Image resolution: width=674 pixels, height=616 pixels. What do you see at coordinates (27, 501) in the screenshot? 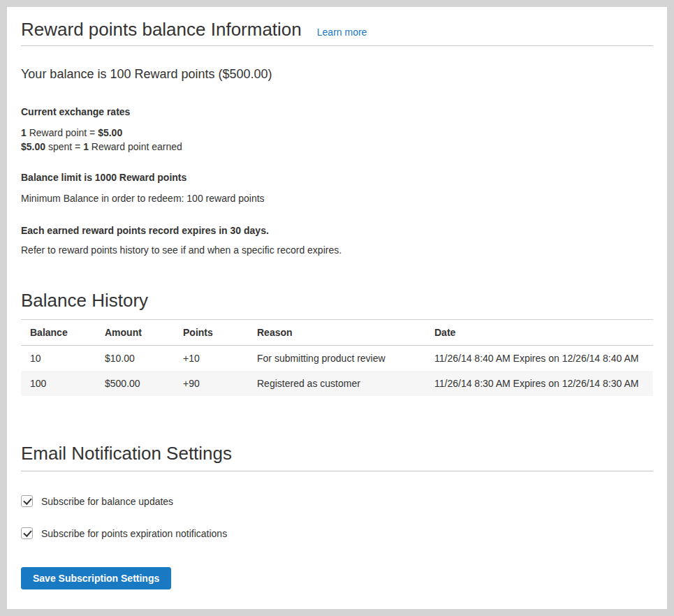
I see `subscribe-balance-checkbox` at bounding box center [27, 501].